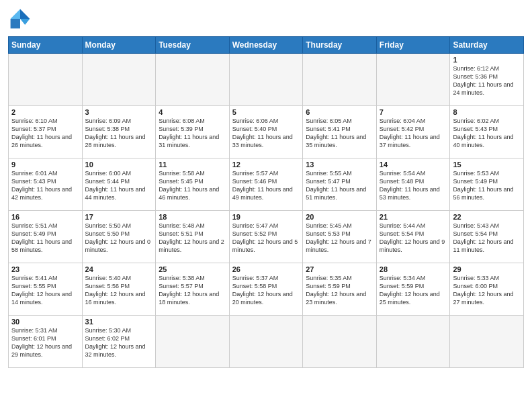 The image size is (532, 411). Describe the element at coordinates (46, 237) in the screenshot. I see `calendar-day-cell: 16Sunrise: 5:51 AM Sunset: 5:49 PM Dayli…` at that location.